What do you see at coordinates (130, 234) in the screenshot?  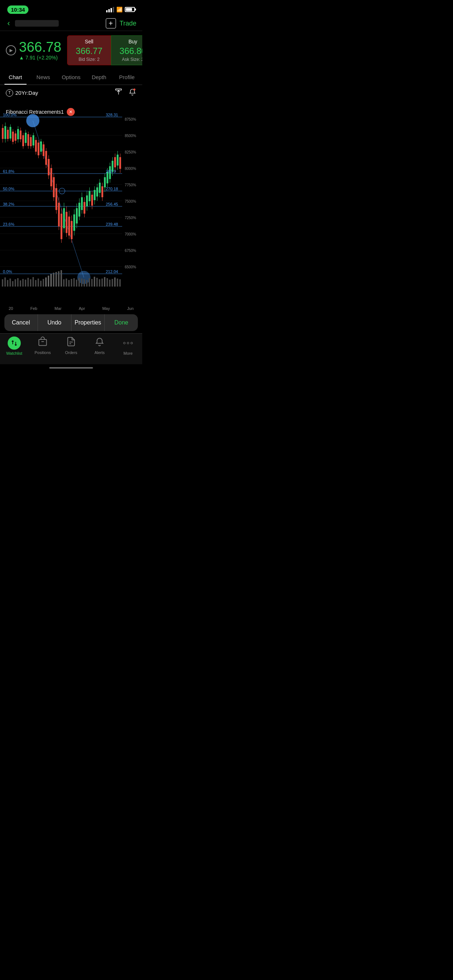 I see `svg-text: 7000%` at bounding box center [130, 234].